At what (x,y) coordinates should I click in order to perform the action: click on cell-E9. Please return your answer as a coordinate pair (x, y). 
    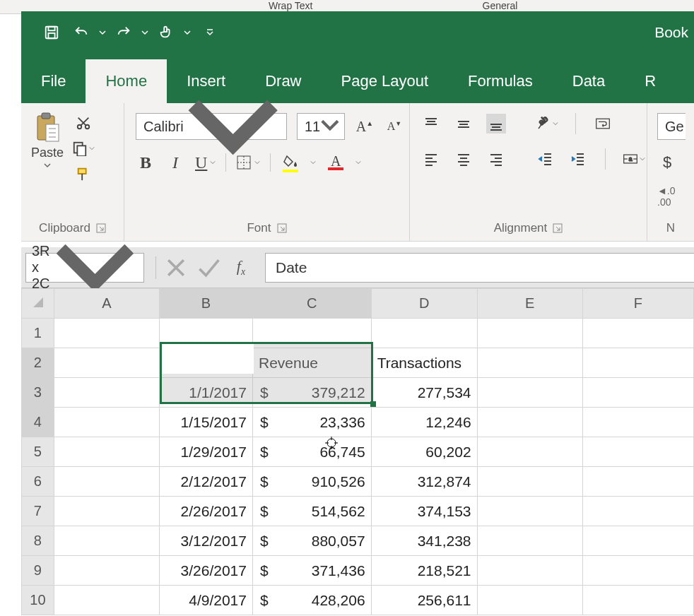
    Looking at the image, I should click on (530, 571).